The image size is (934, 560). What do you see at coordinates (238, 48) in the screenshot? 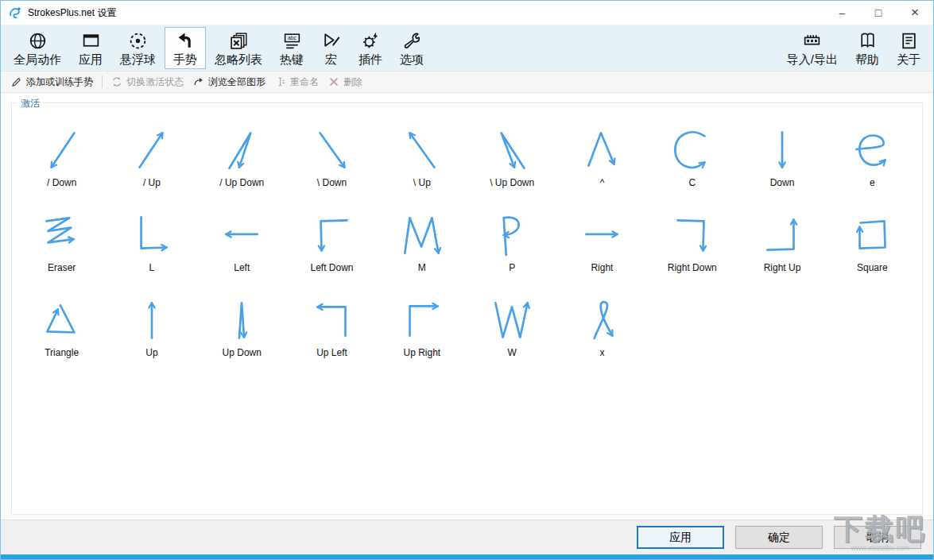
I see `tab-ignore-list: 忽略列表` at bounding box center [238, 48].